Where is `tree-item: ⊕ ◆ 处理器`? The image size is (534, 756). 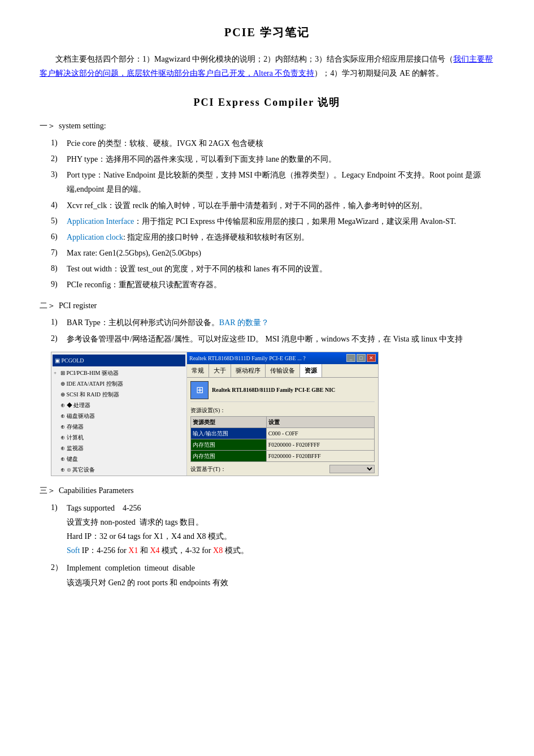
tree-item: ⊕ ◆ 处理器 is located at coordinates (119, 405).